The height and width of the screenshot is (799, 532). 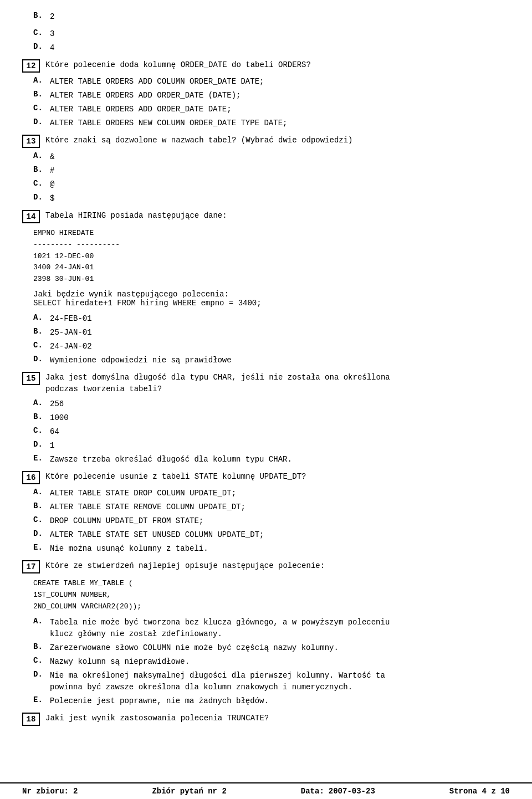 I want to click on q16-text-b: ALTER TABLE STATE REMOVE COLUMN UPDATE_D…, so click(x=280, y=508).